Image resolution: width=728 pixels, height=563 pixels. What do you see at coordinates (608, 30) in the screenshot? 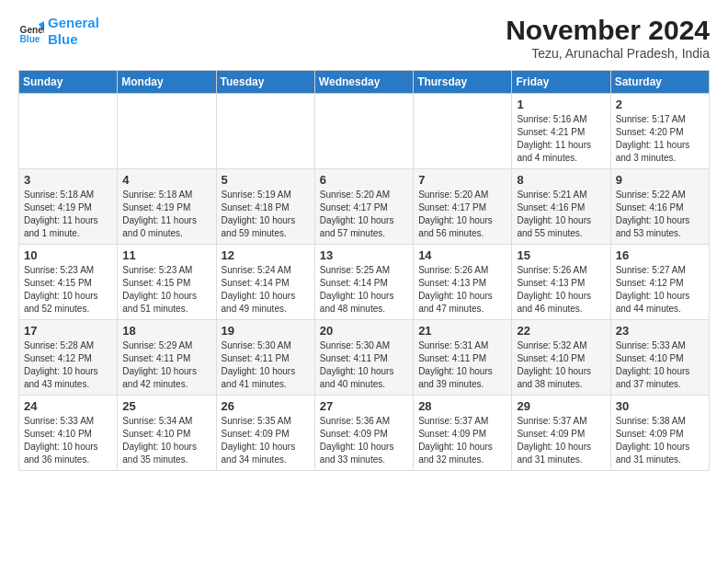
I see `month-title: November 2024` at bounding box center [608, 30].